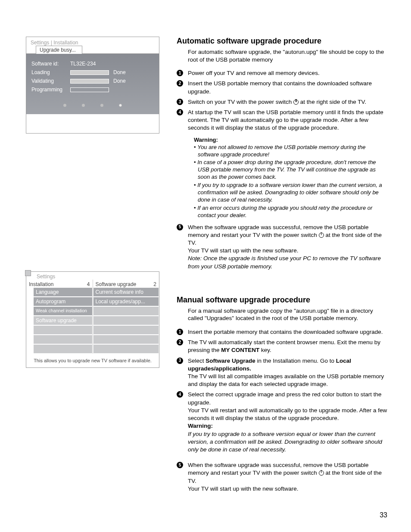 The image size is (411, 532). I want to click on software-id-label: Software id:, so click(49, 64).